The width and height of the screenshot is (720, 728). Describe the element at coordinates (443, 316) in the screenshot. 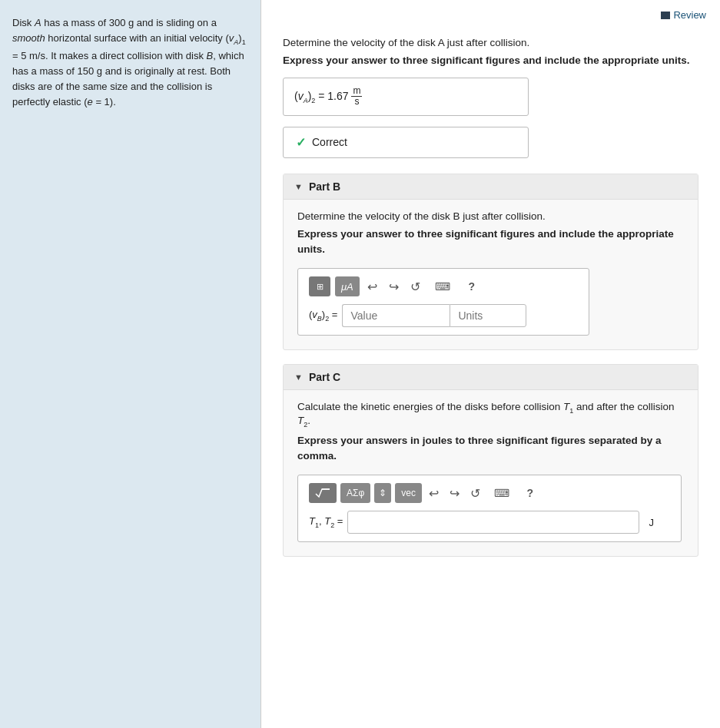

I see `part-b-input-row: (vB)2 =` at that location.